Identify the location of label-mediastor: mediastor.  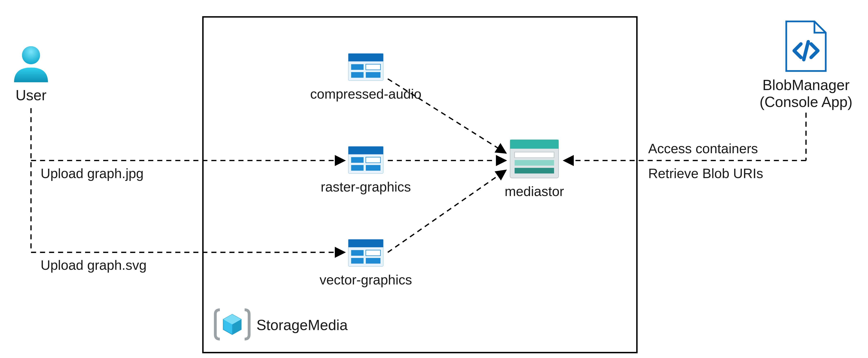
(534, 191).